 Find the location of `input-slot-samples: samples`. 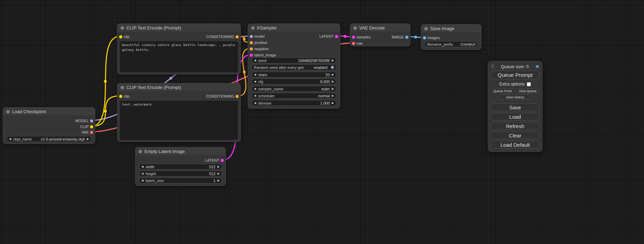

input-slot-samples: samples is located at coordinates (361, 37).